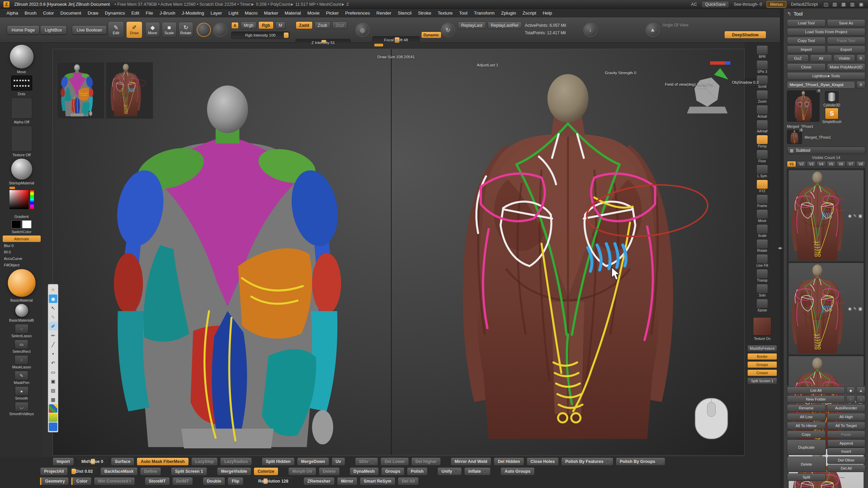  What do you see at coordinates (63, 462) in the screenshot?
I see `bottom-button: Import` at bounding box center [63, 462].